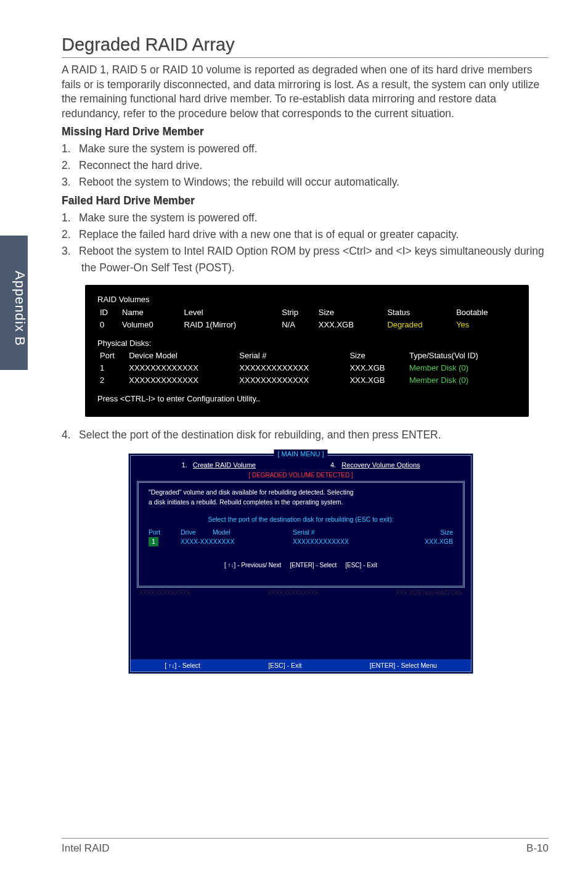 This screenshot has height=883, width=588. Describe the element at coordinates (301, 541) in the screenshot. I see `disk-row: 1 XXXX-XXXXXXXX XXXXXXXXXXXXX XXX.XGB` at that location.